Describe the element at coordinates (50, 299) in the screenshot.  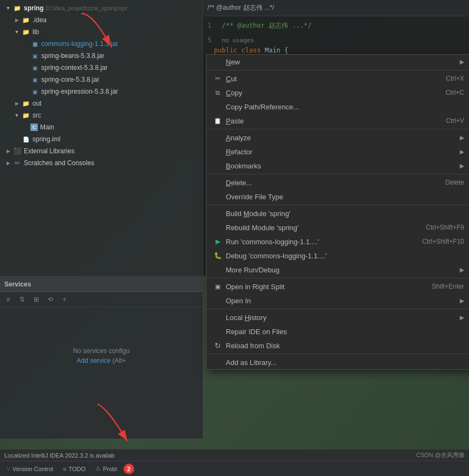
I see `toolbar-btn-4: ⟲` at that location.